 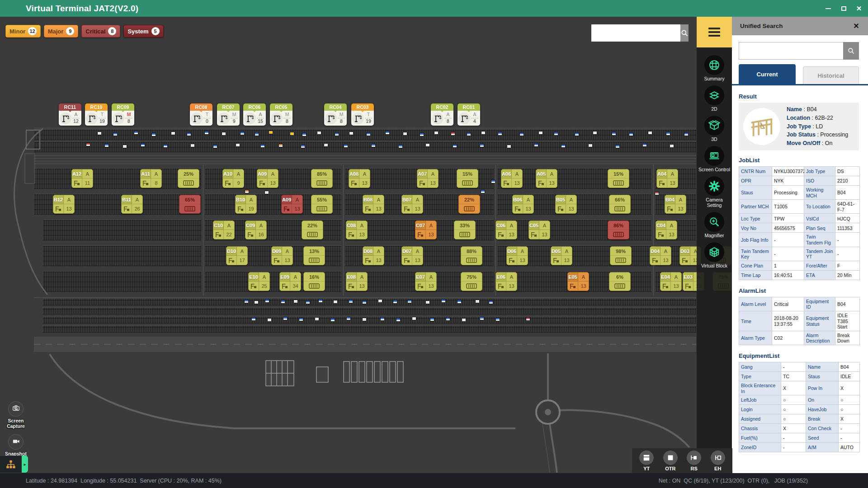 What do you see at coordinates (228, 115) in the screenshot?
I see `rc-crane-RC07: RC07 M 9` at bounding box center [228, 115].